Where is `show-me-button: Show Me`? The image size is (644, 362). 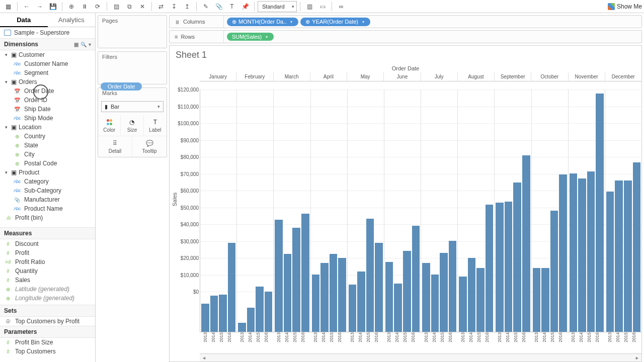 show-me-button: Show Me is located at coordinates (625, 7).